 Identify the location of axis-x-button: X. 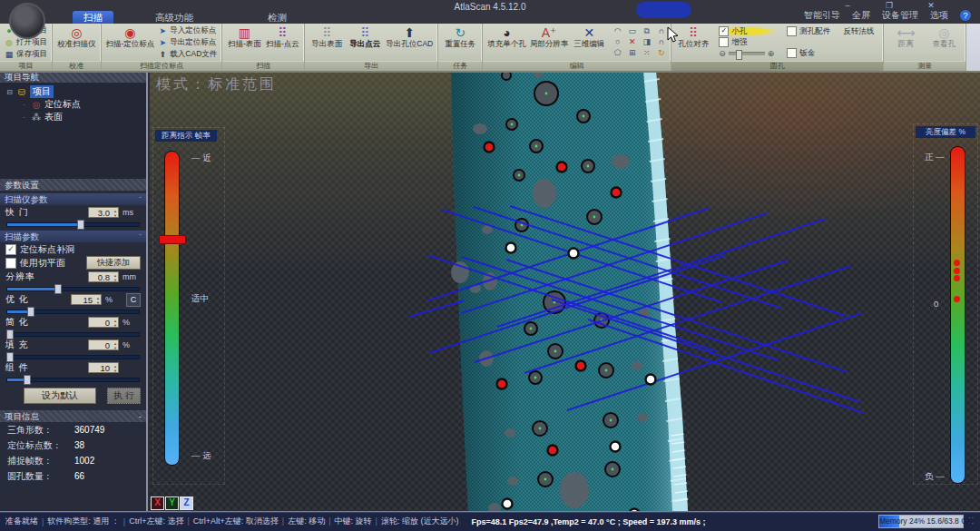
(158, 503).